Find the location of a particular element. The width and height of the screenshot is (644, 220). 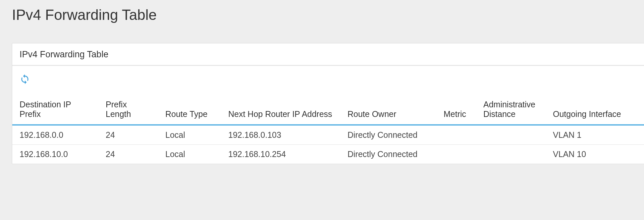

page-title: IPv4 Forwarding Table is located at coordinates (322, 15).